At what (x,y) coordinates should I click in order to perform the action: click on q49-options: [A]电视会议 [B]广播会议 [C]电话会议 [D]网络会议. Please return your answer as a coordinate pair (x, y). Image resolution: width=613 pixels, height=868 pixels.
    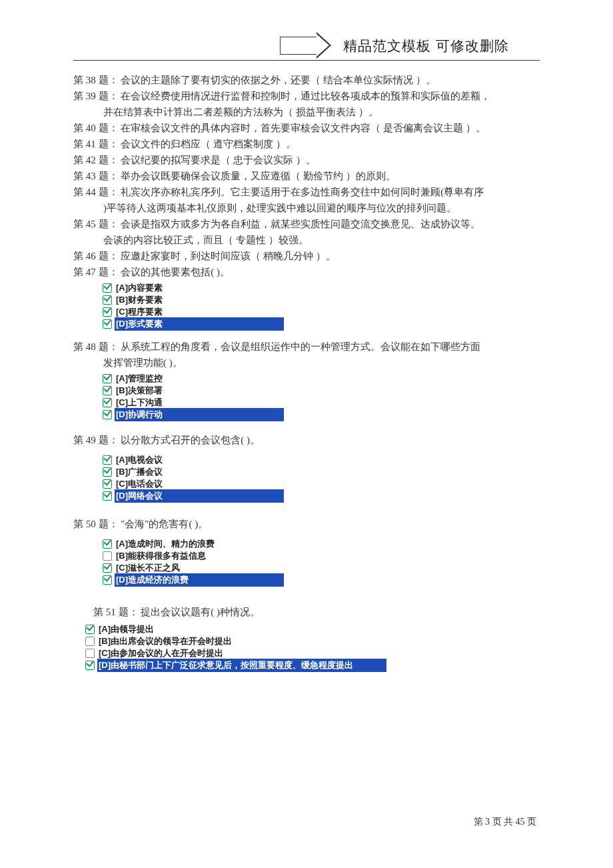
    Looking at the image, I should click on (321, 478).